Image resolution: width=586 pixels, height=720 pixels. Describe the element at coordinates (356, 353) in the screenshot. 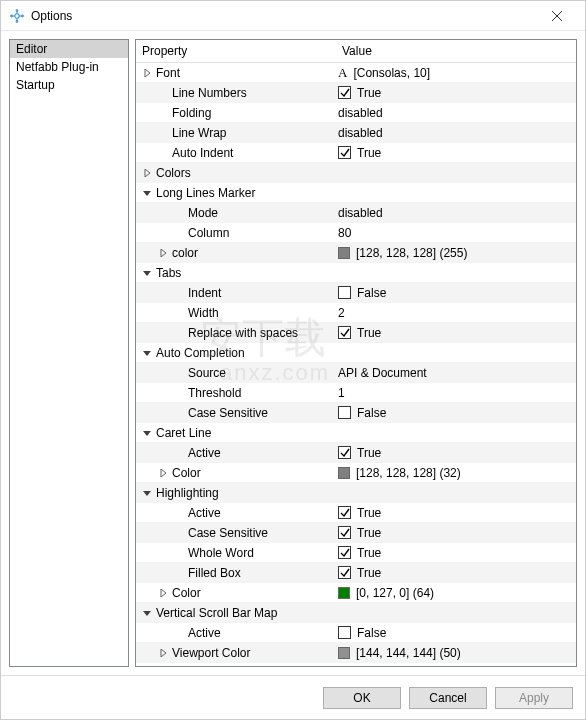

I see `property-row: Auto Completion` at that location.